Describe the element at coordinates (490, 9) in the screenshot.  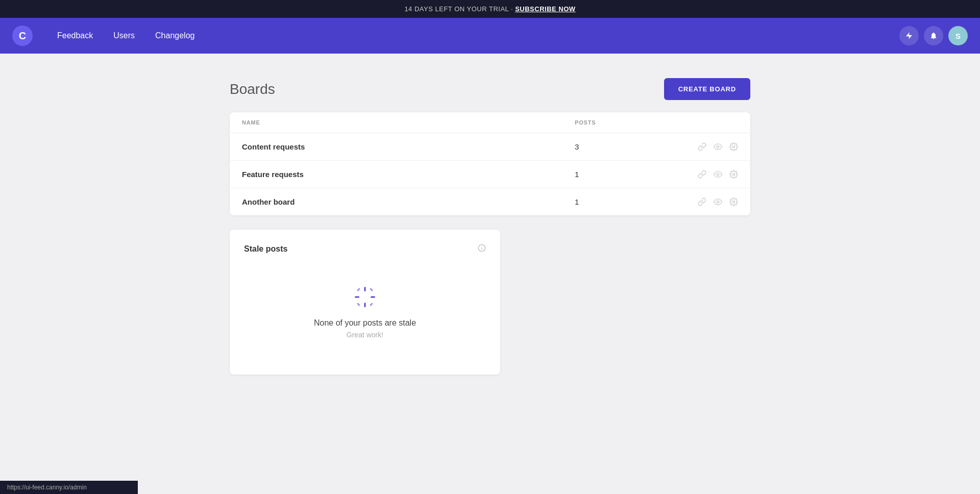
I see `trial-banner: 14 DAYS LEFT ON YOUR TRIAL · SUBSCRIBE N…` at that location.